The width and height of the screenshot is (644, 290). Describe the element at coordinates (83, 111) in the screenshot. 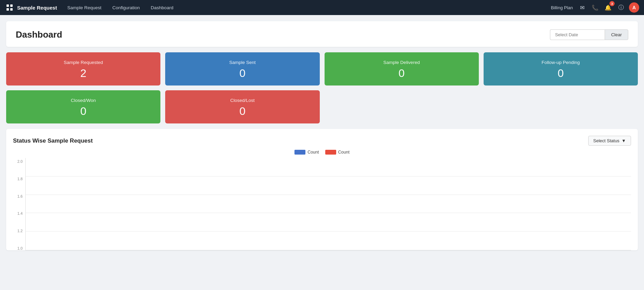

I see `stat-value-4: 0` at that location.